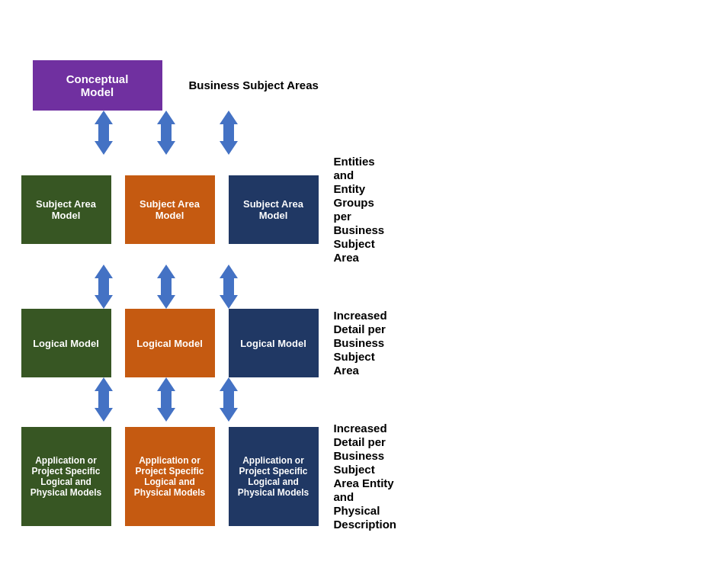 The height and width of the screenshot is (584, 728). I want to click on label-entities-per-area: Entities and Entity Groups per Business …, so click(360, 209).